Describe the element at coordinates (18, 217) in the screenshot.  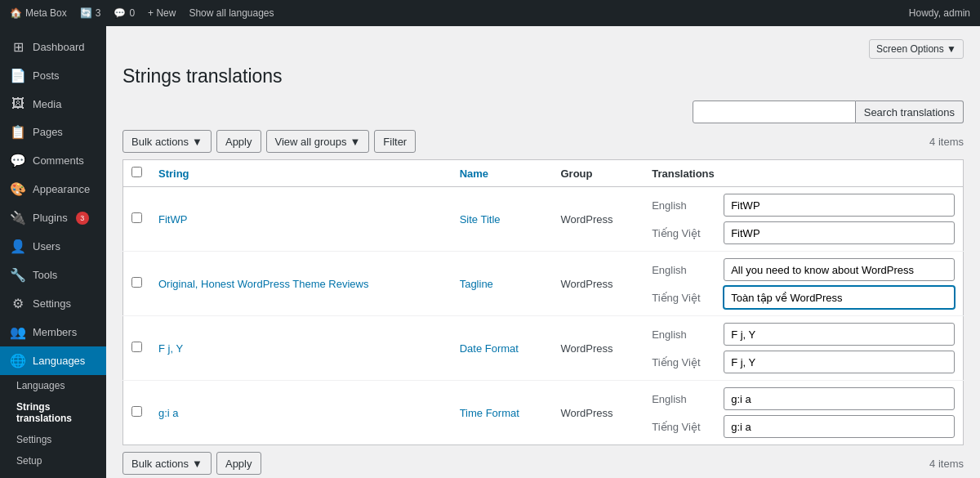
I see `plugins-icon: 🔌` at that location.